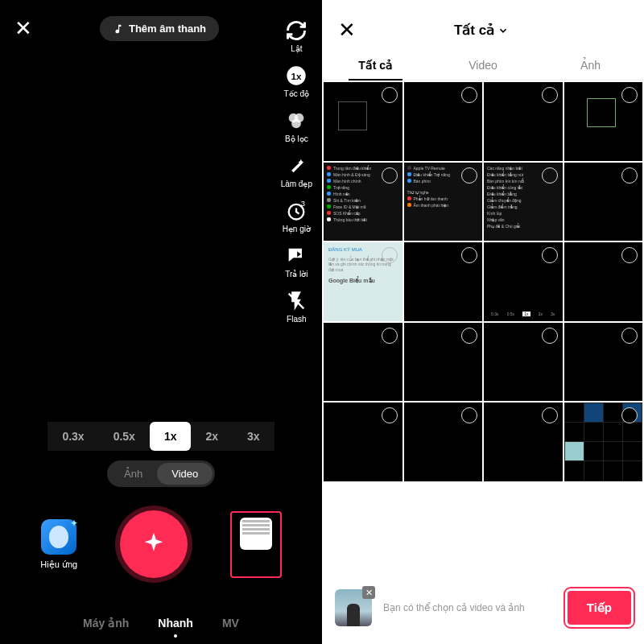 The width and height of the screenshot is (644, 644). What do you see at coordinates (296, 76) in the screenshot?
I see `svg-text: 1x` at bounding box center [296, 76].